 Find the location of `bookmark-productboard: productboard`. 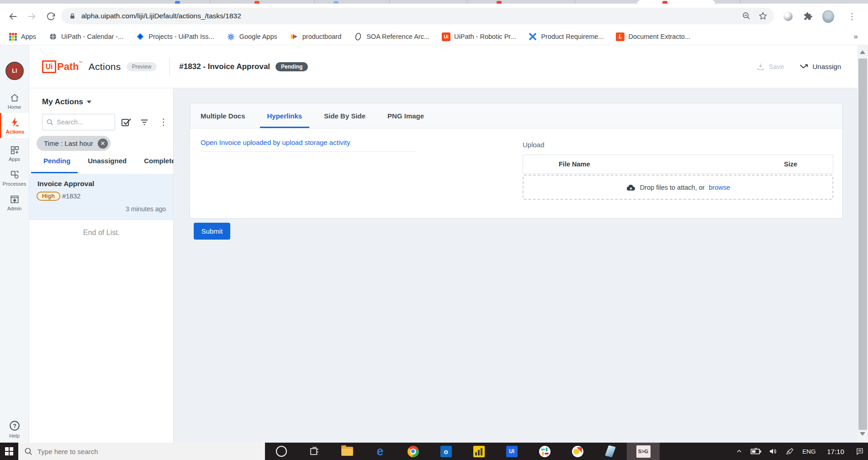

bookmark-productboard: productboard is located at coordinates (315, 37).